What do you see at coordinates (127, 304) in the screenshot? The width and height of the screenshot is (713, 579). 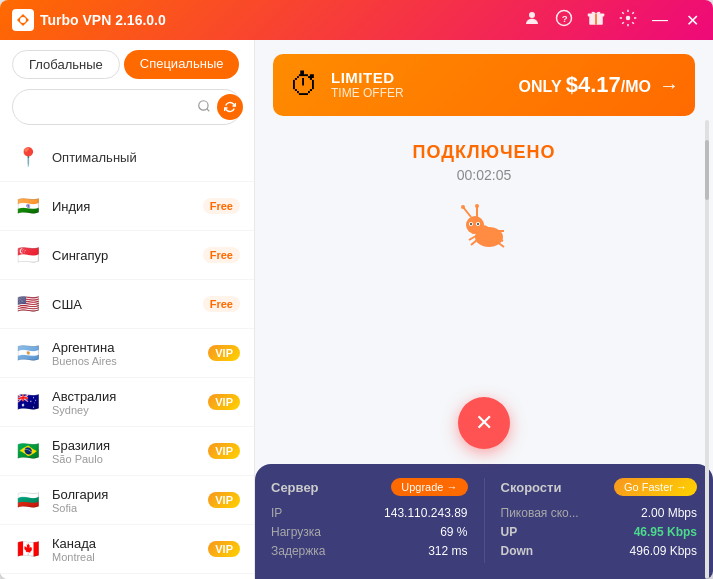 I see `list-item: 🇺🇸 США Free` at bounding box center [127, 304].